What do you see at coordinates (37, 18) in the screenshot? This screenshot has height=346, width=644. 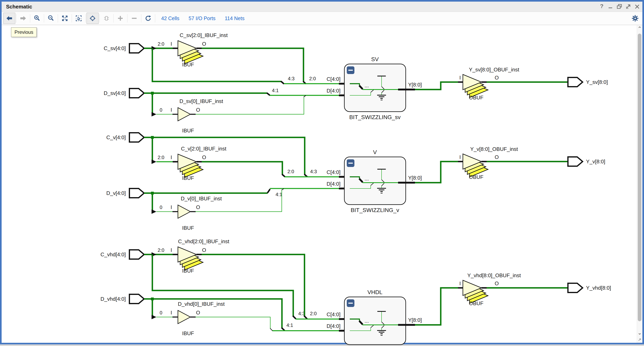 I see `zoom-in-icon` at bounding box center [37, 18].